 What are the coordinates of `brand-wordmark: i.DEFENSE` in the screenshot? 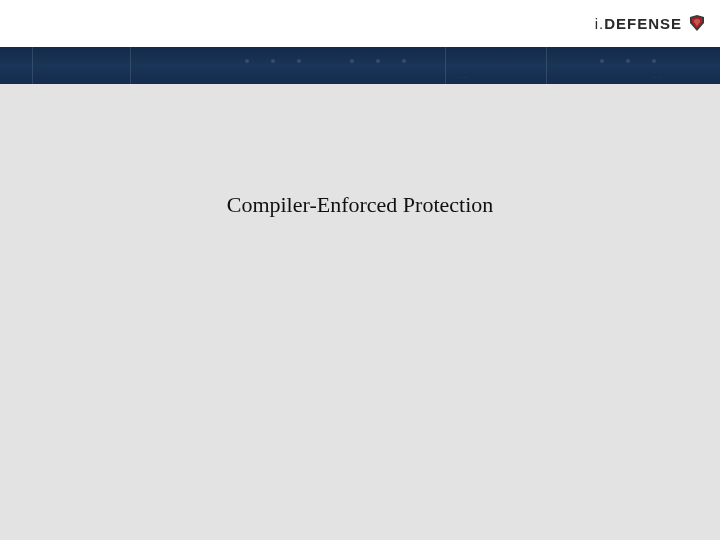 It's located at (638, 24).